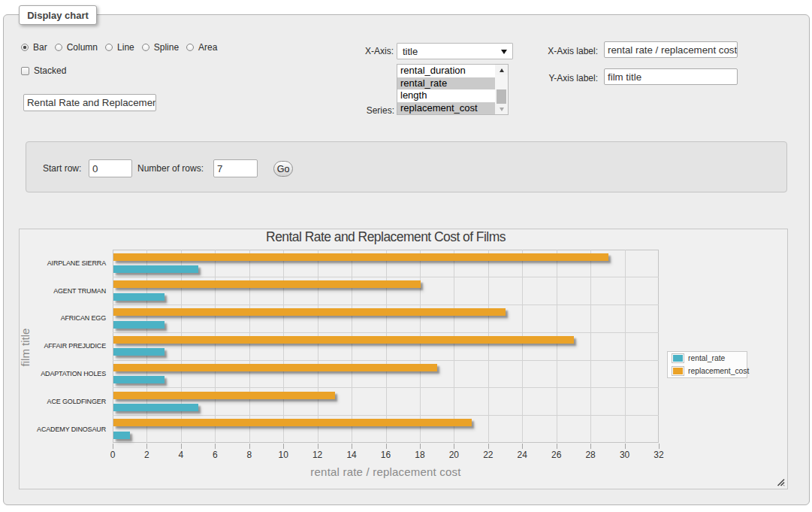 This screenshot has height=512, width=812. I want to click on chart-xtick-label: 22, so click(488, 455).